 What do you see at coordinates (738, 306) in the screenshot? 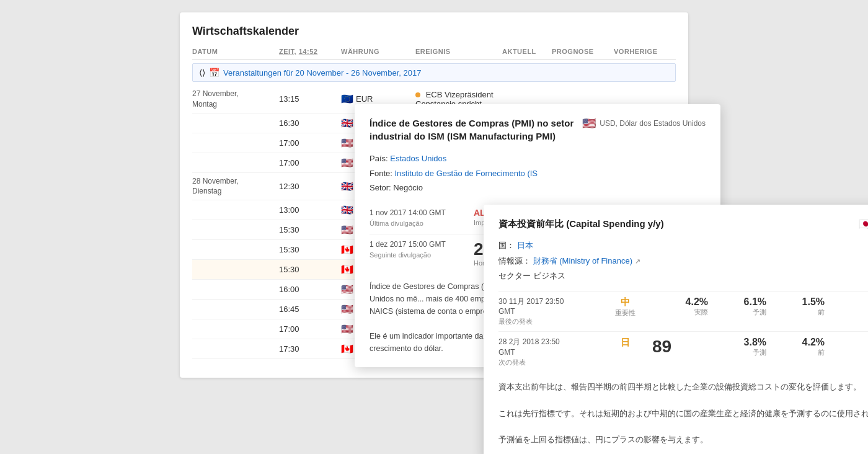
I see `popup-ja-forecast: 6.1% 予測` at bounding box center [738, 306].